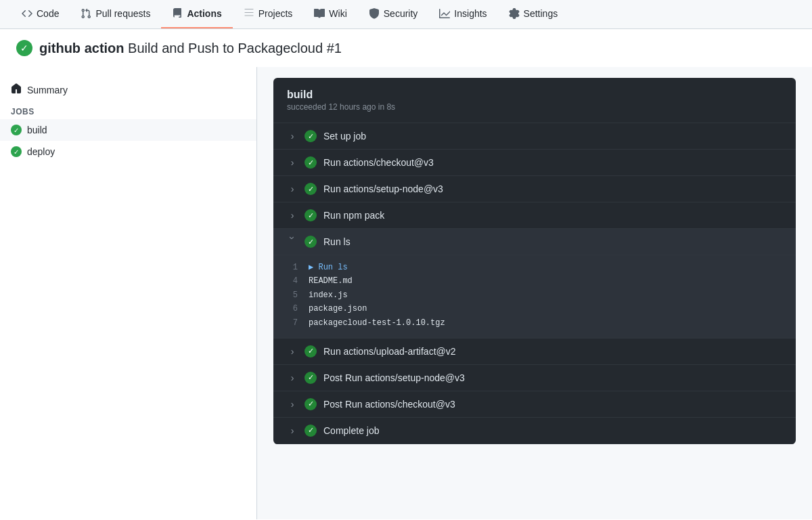  I want to click on step-set-up-job-status: ✓, so click(311, 136).